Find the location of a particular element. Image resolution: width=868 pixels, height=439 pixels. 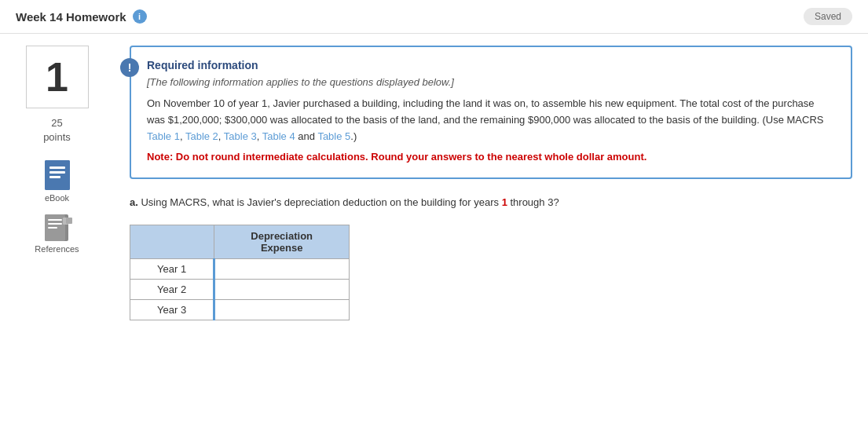

table4-link: Table 4 is located at coordinates (279, 137).